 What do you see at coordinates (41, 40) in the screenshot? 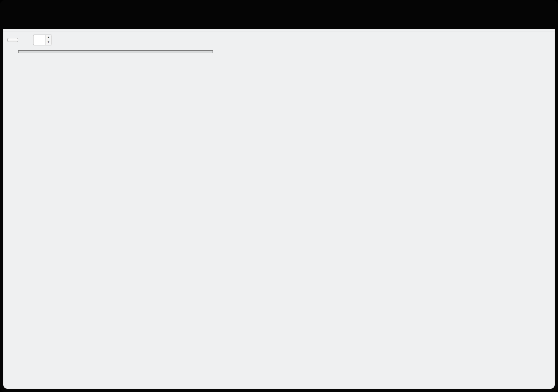
I see `stacked-diagrams-group: ▲ ▼` at bounding box center [41, 40].